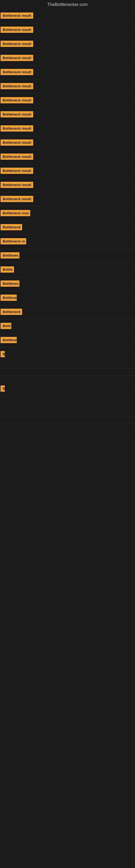 The width and height of the screenshot is (135, 868). I want to click on list-item: Bottle, so click(68, 270).